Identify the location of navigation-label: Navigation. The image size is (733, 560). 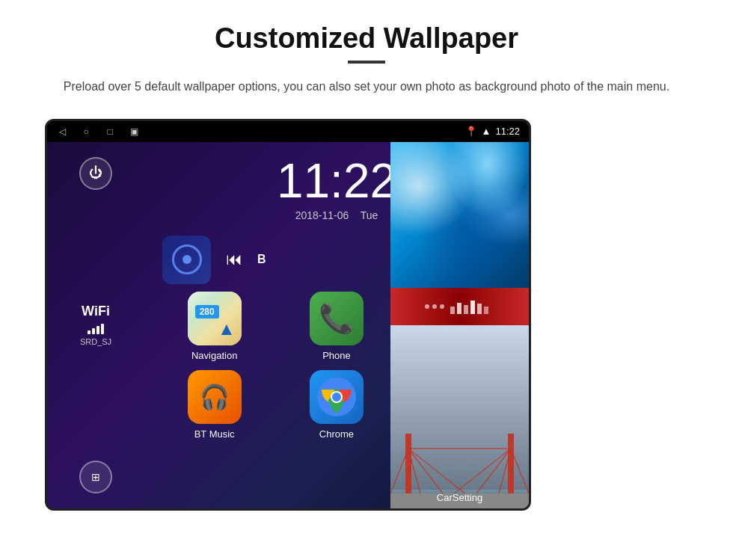
(214, 356).